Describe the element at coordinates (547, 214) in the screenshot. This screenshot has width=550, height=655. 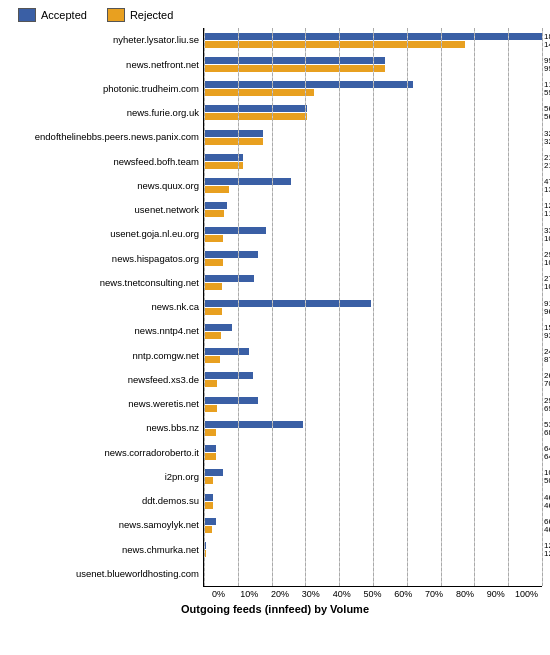
I see `rejected-value: 1108065` at that location.